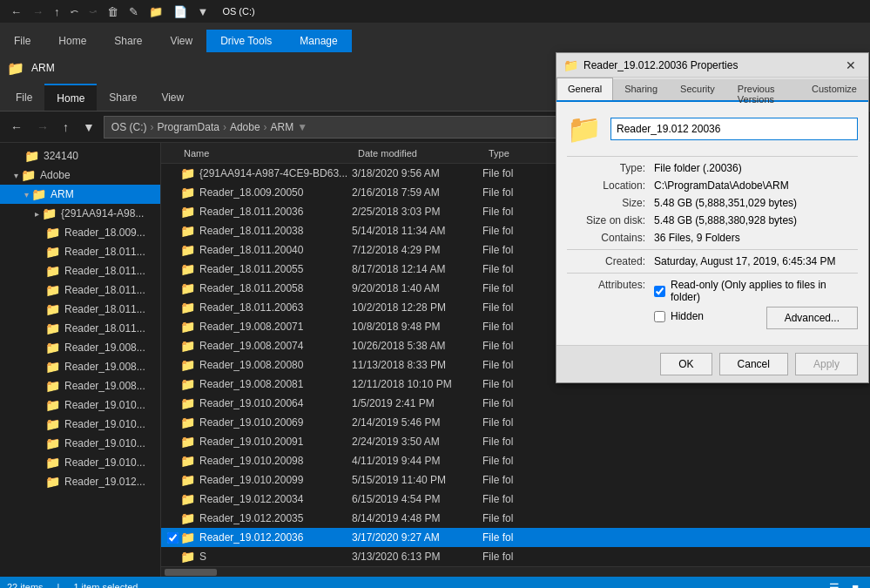  What do you see at coordinates (246, 41) in the screenshot?
I see `outer-tab-drivetools: Drive Tools` at bounding box center [246, 41].